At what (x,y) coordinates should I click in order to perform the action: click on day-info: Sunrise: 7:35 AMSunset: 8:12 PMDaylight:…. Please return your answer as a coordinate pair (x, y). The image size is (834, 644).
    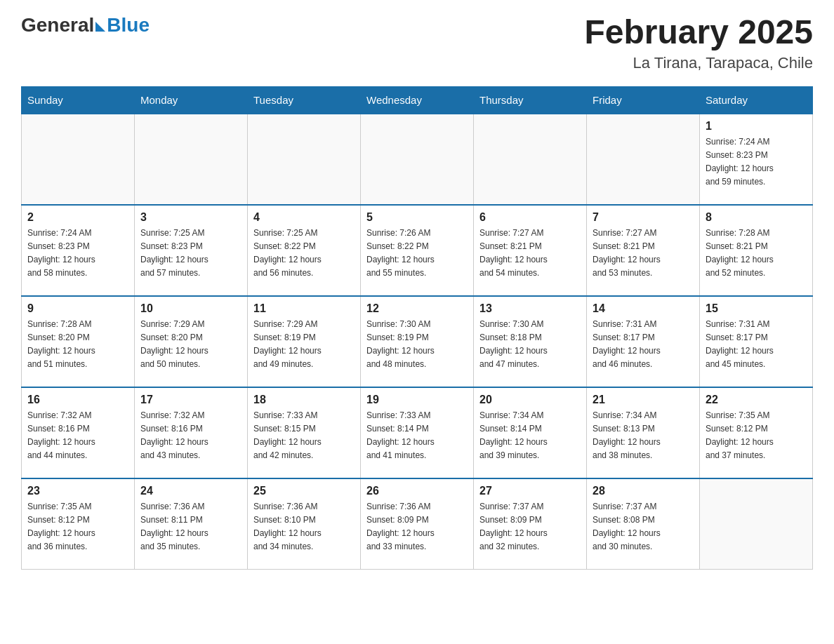
    Looking at the image, I should click on (78, 528).